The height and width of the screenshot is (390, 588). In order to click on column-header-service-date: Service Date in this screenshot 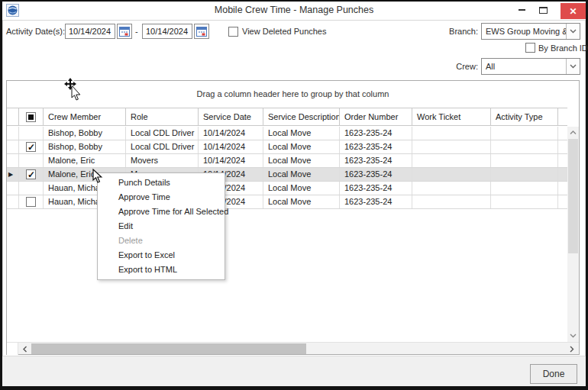, I will do `click(231, 117)`.